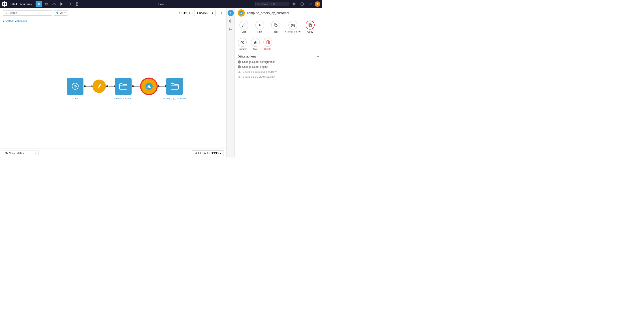 This screenshot has width=644, height=315. Describe the element at coordinates (242, 49) in the screenshot. I see `unwatch-label: Unwatch` at that location.